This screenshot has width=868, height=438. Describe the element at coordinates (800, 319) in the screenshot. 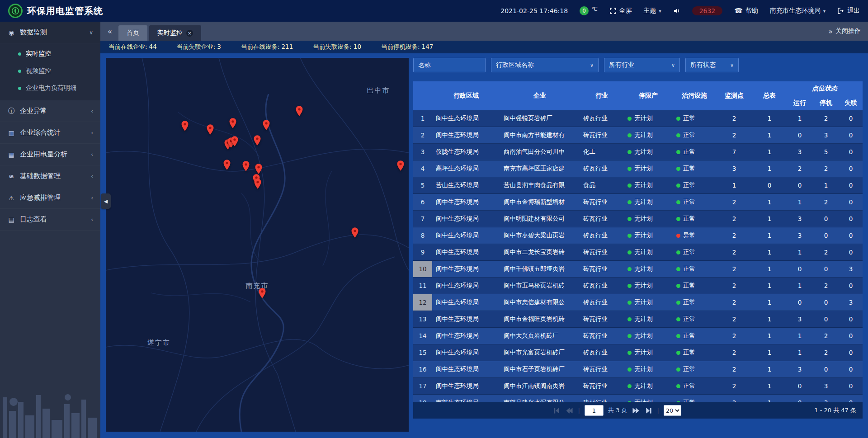

I see `cell-run: 3` at that location.